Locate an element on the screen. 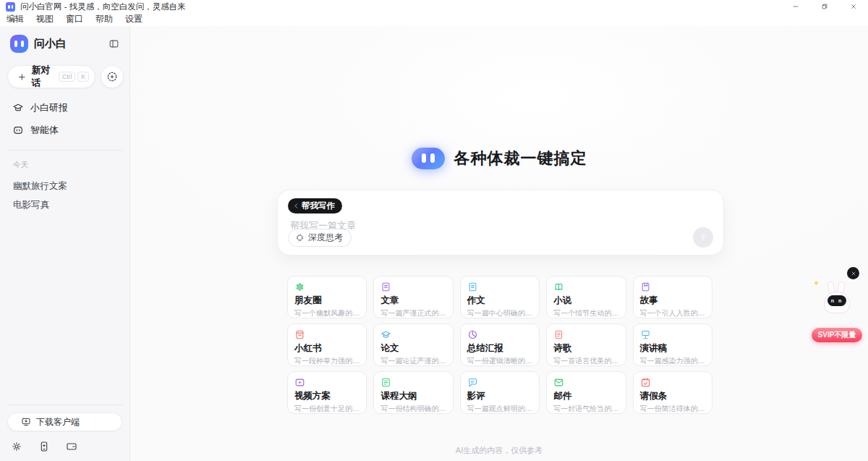 The height and width of the screenshot is (461, 868). template-card-论文: 论文写一篇论证严谨的论文 is located at coordinates (413, 344).